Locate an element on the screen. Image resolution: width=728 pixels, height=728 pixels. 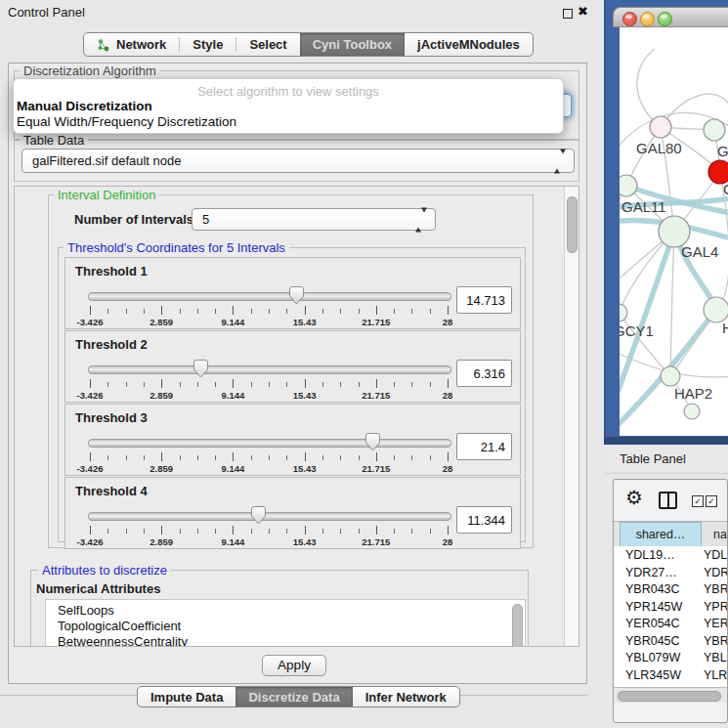
table-row: YER054CYER0 is located at coordinates (670, 623).